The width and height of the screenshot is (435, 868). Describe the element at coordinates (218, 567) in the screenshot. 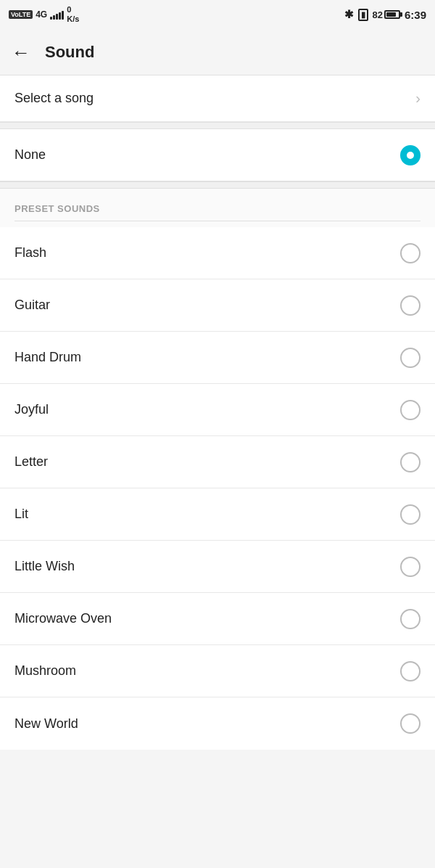

I see `sound-row: Little Wish` at that location.